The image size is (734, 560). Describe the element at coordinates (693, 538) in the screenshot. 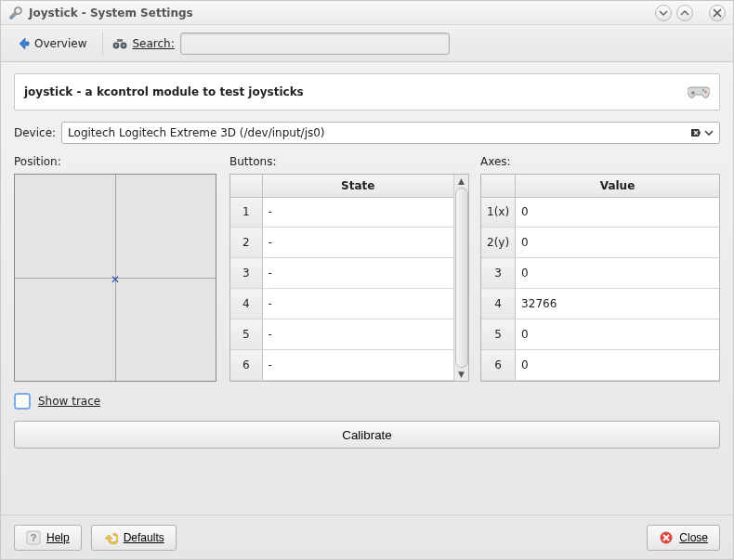

I see `close-label: Close` at that location.